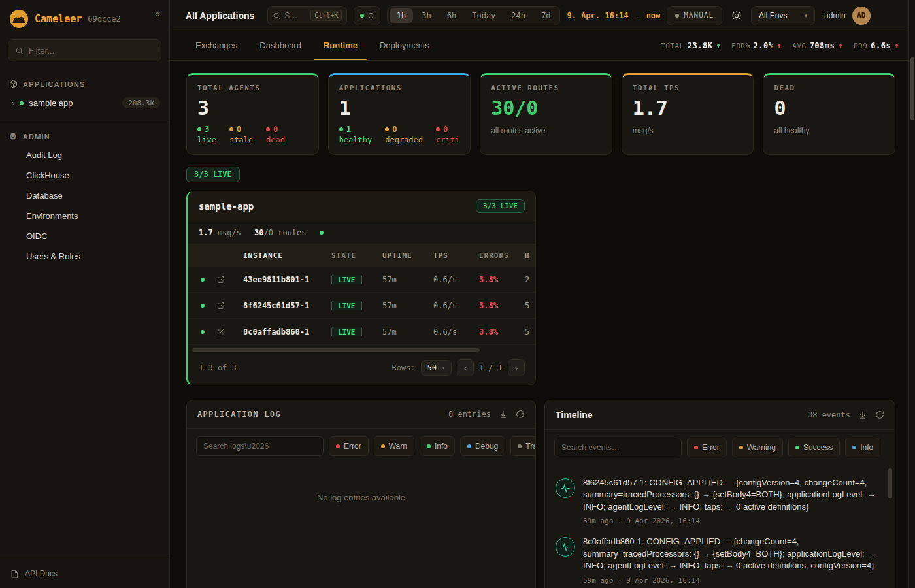  What do you see at coordinates (19, 19) in the screenshot?
I see `camel-logo-icon` at bounding box center [19, 19].